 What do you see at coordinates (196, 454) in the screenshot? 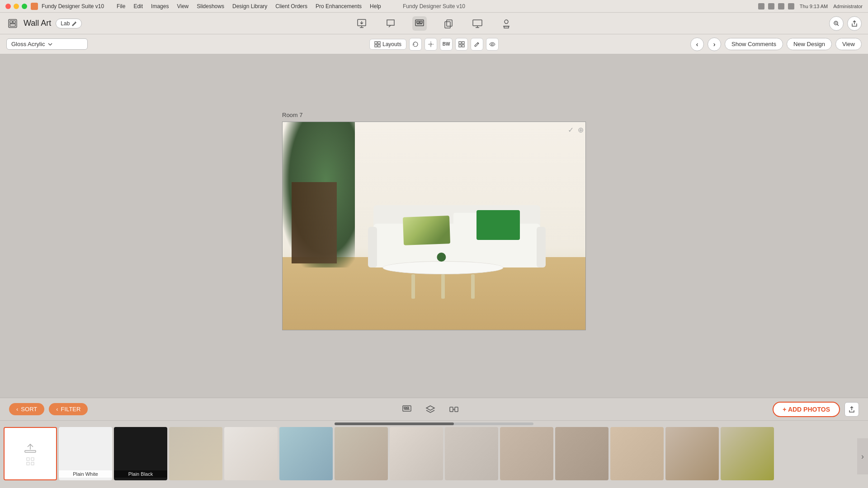
I see `thumbnail-scene1` at bounding box center [196, 454].